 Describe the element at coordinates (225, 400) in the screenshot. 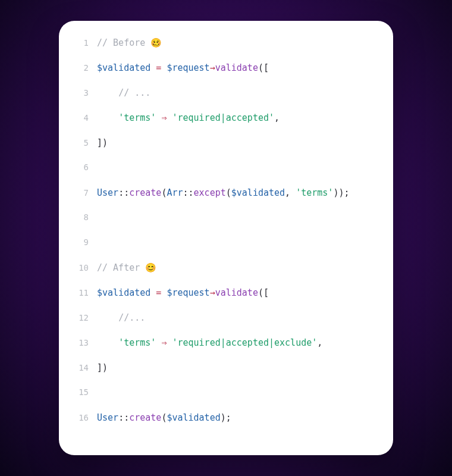

I see `code-line: 15` at that location.